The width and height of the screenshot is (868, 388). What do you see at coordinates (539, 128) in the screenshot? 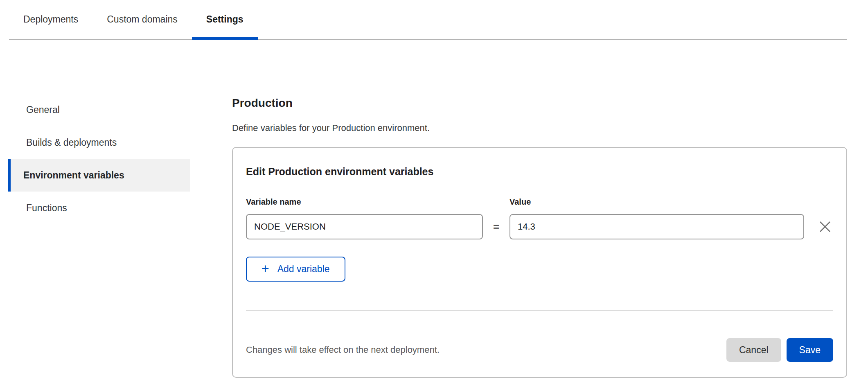
I see `page-description: Define variables for your Production env…` at bounding box center [539, 128].